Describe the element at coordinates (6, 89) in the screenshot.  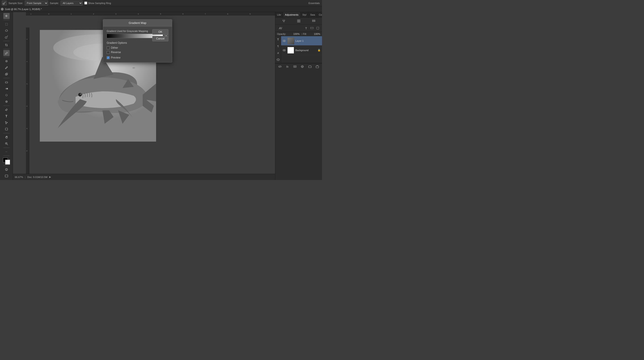
I see `gradient-tool-btn` at that location.